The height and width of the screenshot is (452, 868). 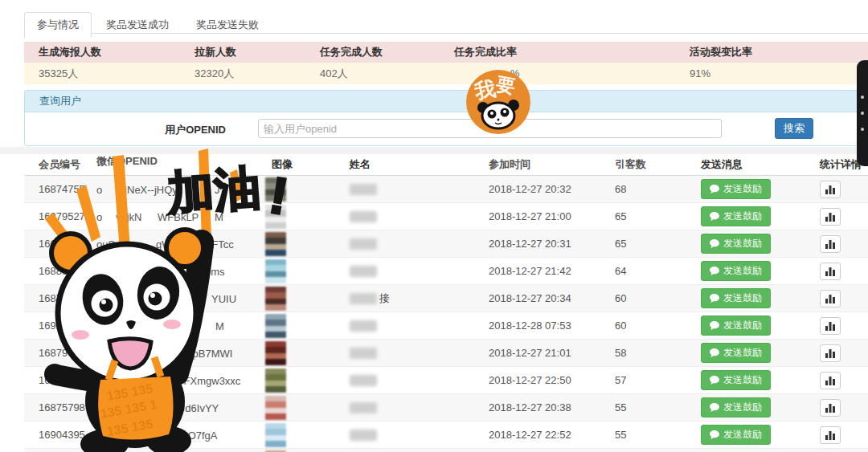 What do you see at coordinates (760, 165) in the screenshot?
I see `column-header: 发送消息` at bounding box center [760, 165].